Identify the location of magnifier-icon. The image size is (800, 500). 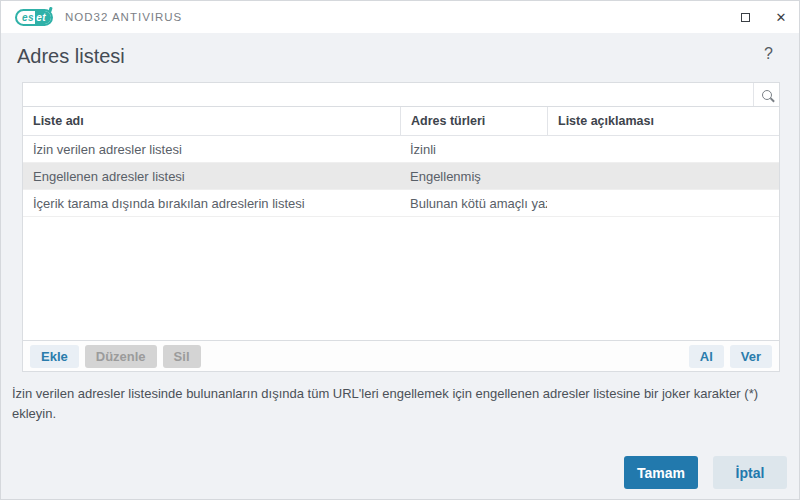
(767, 95).